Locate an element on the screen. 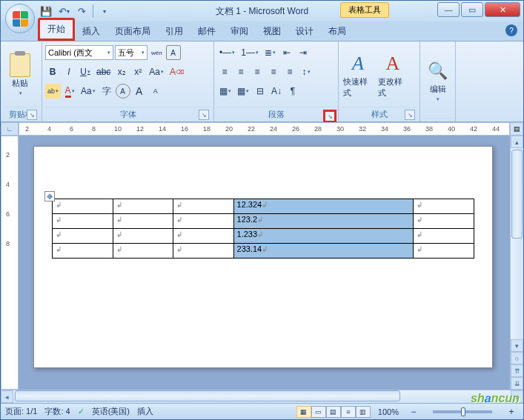  prev-page-button: ⇈ is located at coordinates (517, 370).